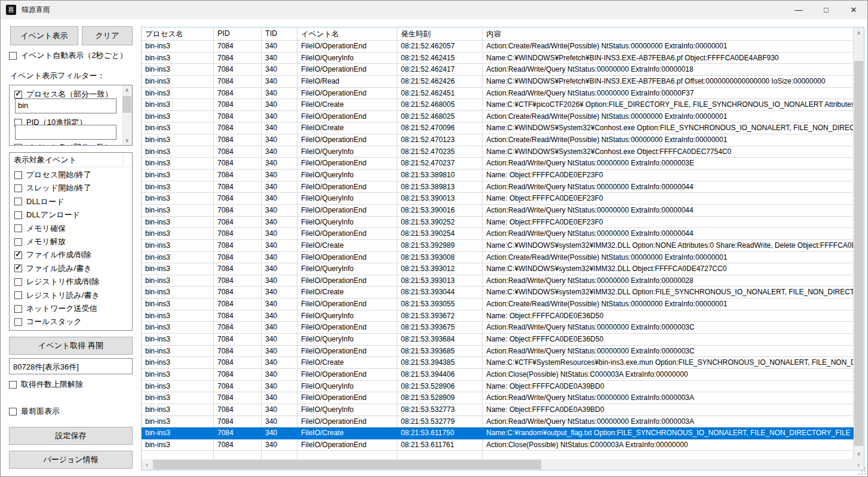 Image resolution: width=868 pixels, height=477 pixels. I want to click on version-info-button: バージョン情報, so click(70, 460).